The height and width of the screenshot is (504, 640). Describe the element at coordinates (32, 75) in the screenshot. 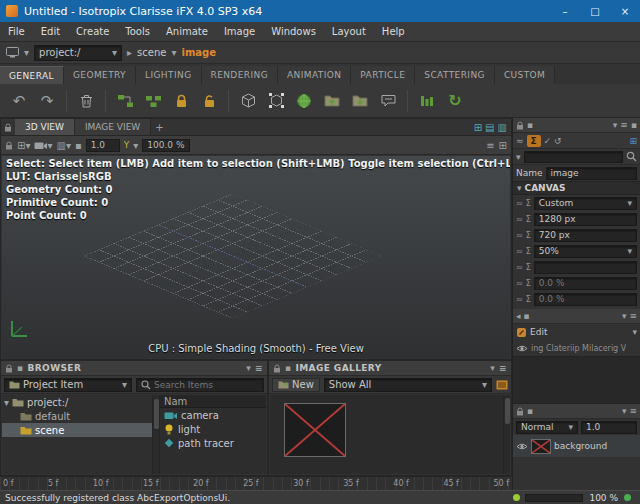

I see `tab-general: GENERAL` at that location.